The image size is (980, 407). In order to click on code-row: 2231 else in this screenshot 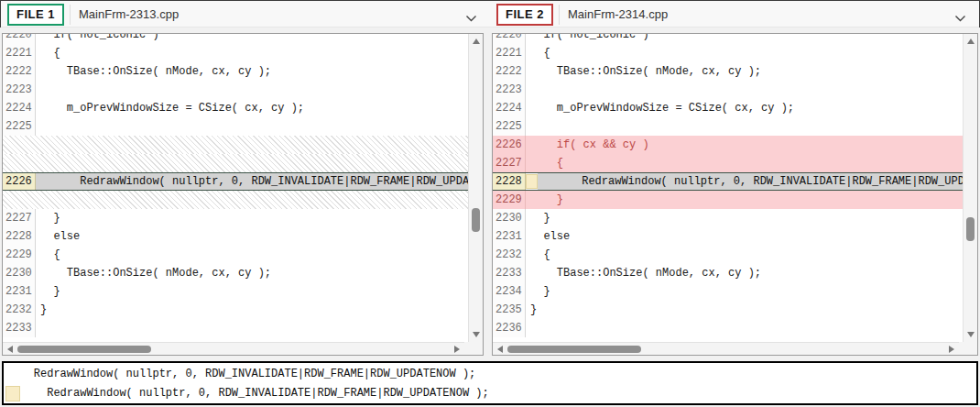, I will do `click(727, 236)`.